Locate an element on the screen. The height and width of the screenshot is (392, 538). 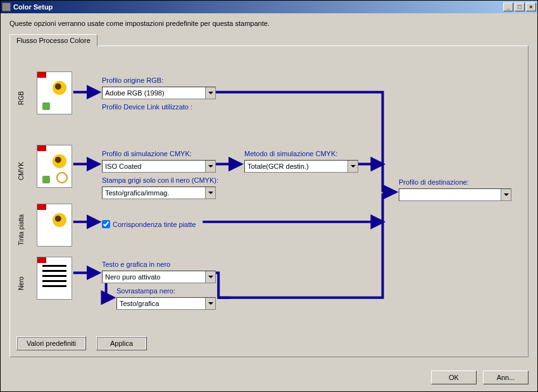
cancel-button: Ann... is located at coordinates (506, 377).